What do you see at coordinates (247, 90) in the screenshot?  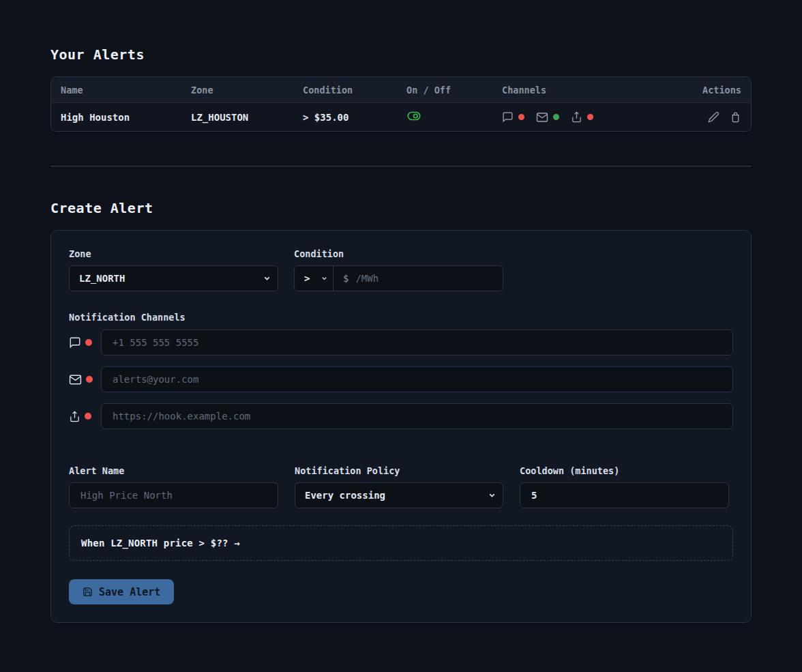 I see `column-header-zone: Zone` at bounding box center [247, 90].